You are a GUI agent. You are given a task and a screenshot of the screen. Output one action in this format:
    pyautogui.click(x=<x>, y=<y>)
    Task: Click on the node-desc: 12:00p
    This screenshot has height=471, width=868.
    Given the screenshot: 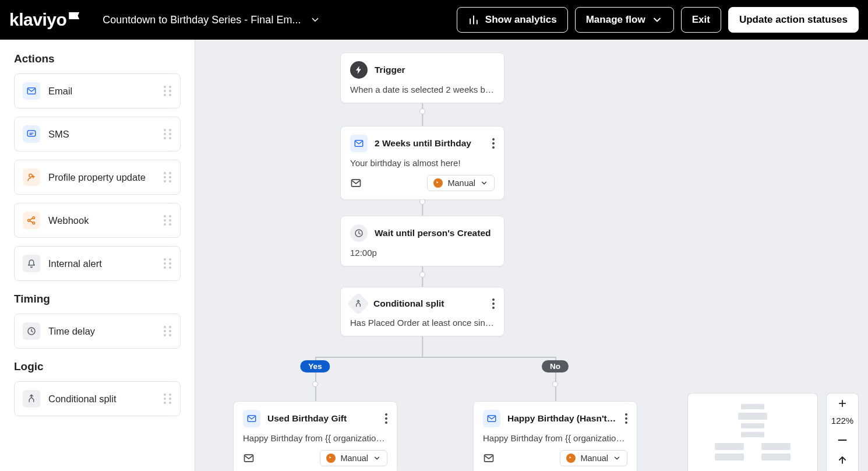 What is the action you would take?
    pyautogui.click(x=422, y=253)
    